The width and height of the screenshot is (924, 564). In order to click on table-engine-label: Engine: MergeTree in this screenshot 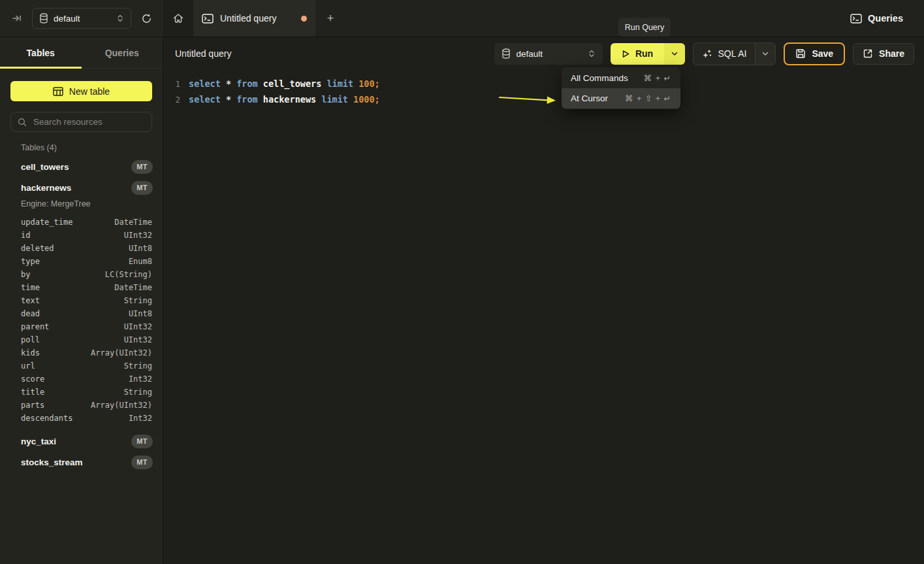, I will do `click(82, 204)`.